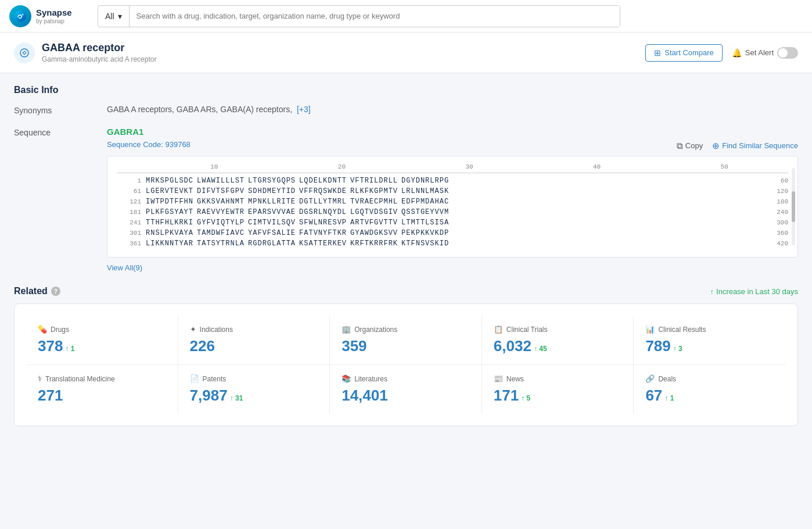 Image resolution: width=812 pixels, height=529 pixels. I want to click on search-type-dropdown: All ▾, so click(114, 16).